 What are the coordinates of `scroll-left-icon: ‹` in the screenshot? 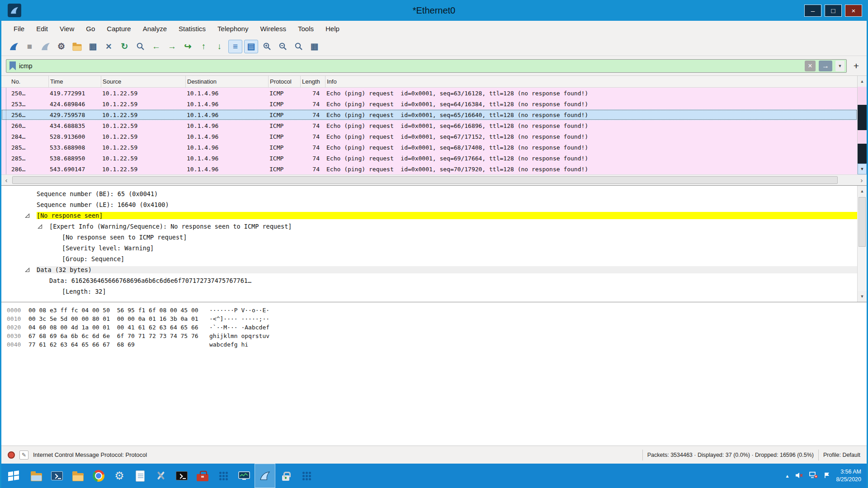 It's located at (6, 180).